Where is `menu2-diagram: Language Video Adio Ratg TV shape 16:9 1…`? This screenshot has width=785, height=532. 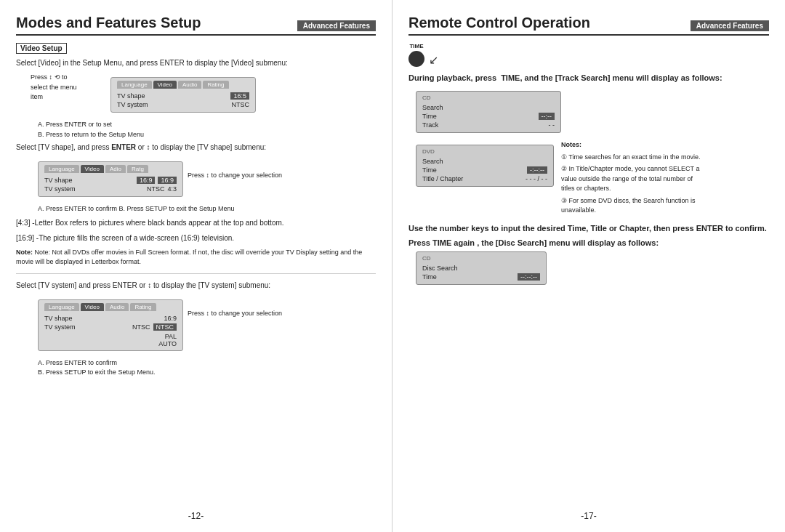
menu2-diagram: Language Video Adio Ratg TV shape 16:9 1… is located at coordinates (110, 179).